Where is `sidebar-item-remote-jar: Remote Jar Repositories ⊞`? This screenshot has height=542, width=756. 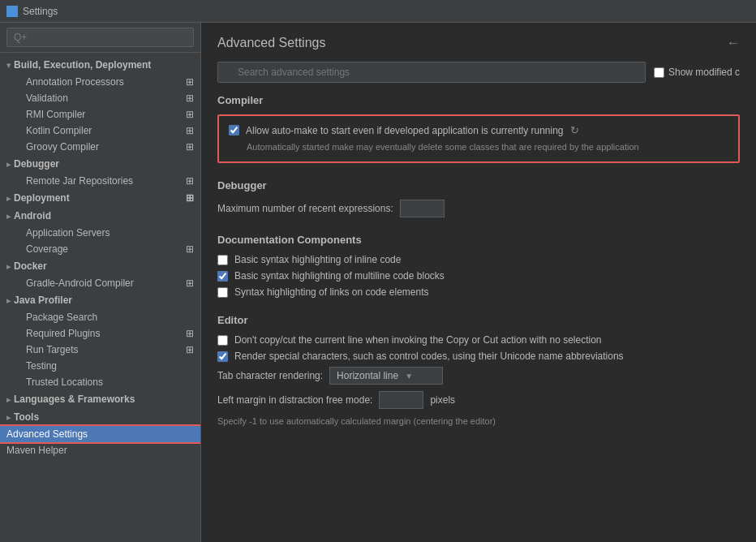
sidebar-item-remote-jar: Remote Jar Repositories ⊞ is located at coordinates (101, 181).